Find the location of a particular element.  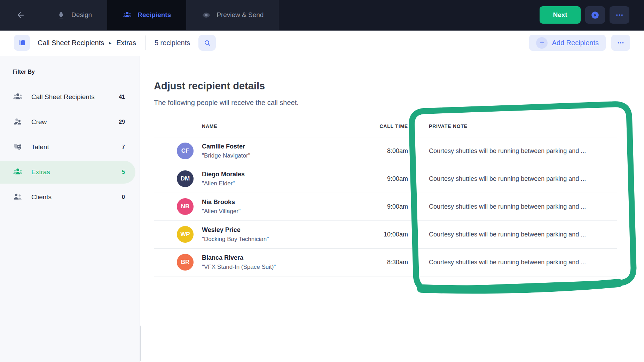

recipient-name: Bianca Rivera is located at coordinates (279, 258).